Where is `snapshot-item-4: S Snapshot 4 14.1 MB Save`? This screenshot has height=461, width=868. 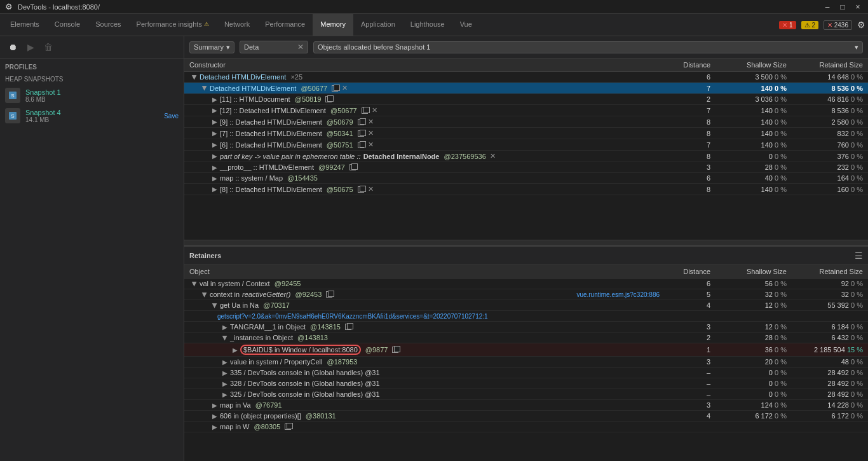 snapshot-item-4: S Snapshot 4 14.1 MB Save is located at coordinates (92, 116).